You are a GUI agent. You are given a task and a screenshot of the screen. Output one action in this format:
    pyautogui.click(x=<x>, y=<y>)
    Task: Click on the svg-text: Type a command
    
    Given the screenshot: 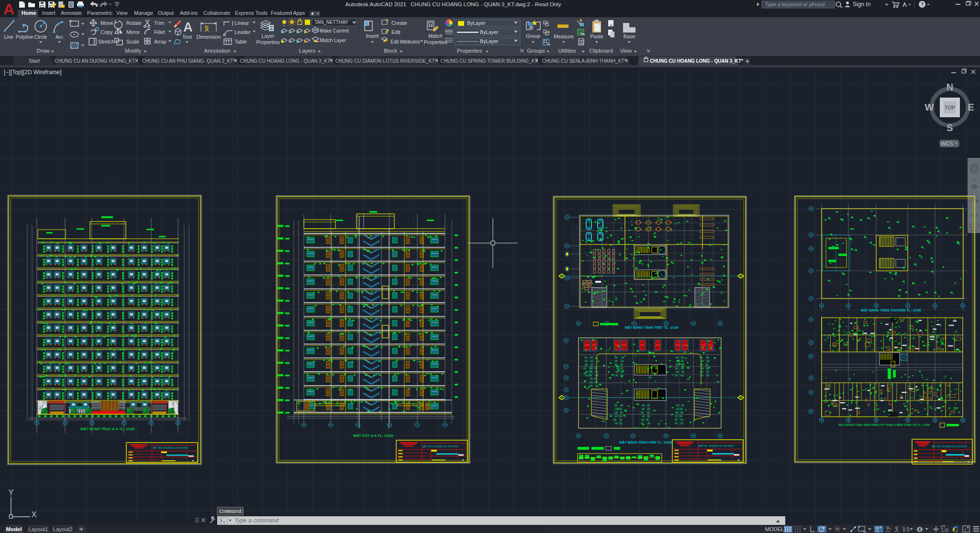 What is the action you would take?
    pyautogui.click(x=256, y=521)
    